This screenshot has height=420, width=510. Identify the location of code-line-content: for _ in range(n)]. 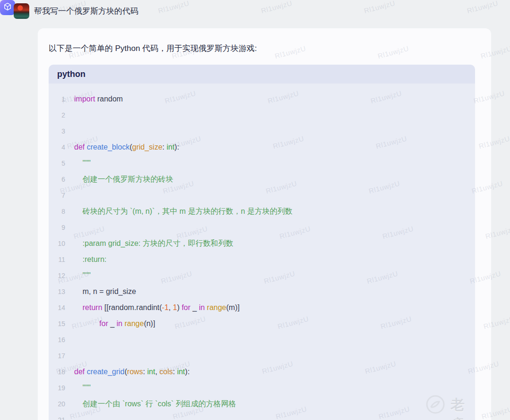
(115, 324).